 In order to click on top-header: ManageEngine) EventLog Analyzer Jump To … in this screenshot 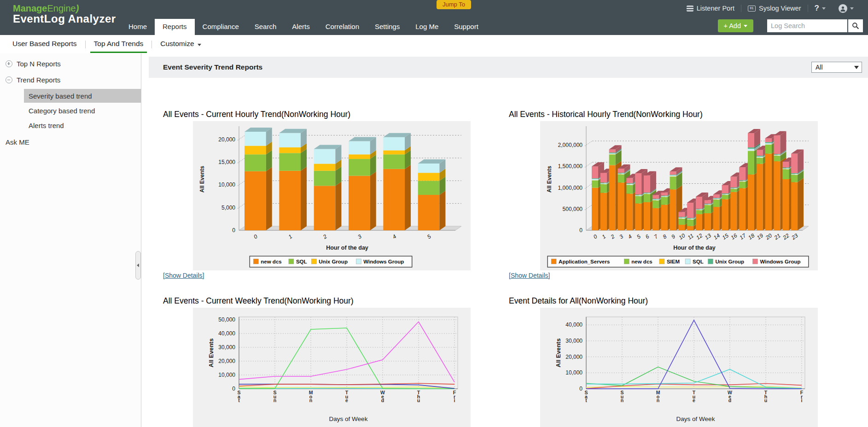, I will do `click(434, 18)`.